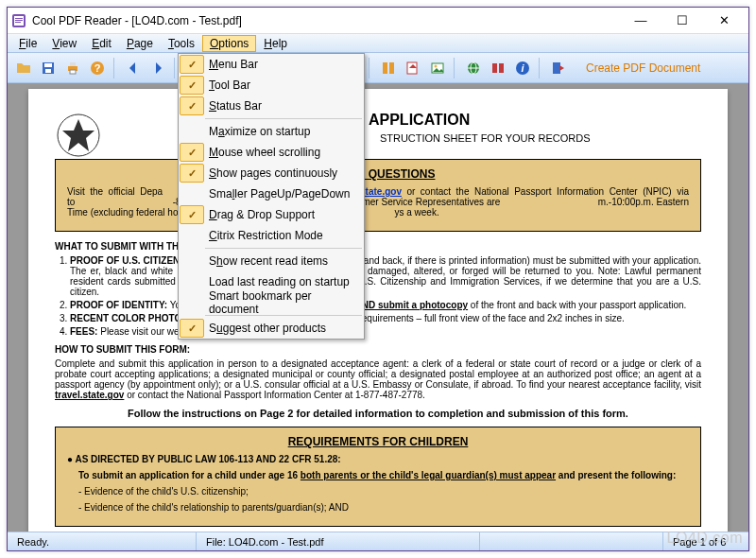 The width and height of the screenshot is (756, 558). What do you see at coordinates (102, 44) in the screenshot?
I see `menu-edit: Edit` at bounding box center [102, 44].